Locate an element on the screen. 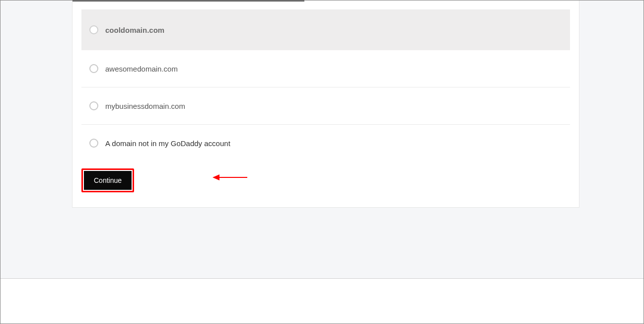  domain-option-label: cooldomain.com is located at coordinates (135, 30).